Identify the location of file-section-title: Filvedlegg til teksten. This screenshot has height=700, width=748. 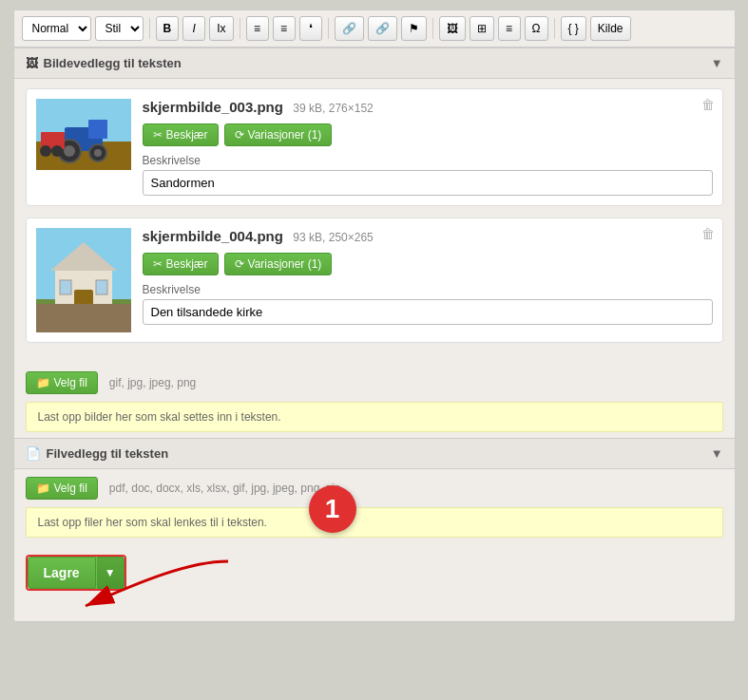
(108, 454).